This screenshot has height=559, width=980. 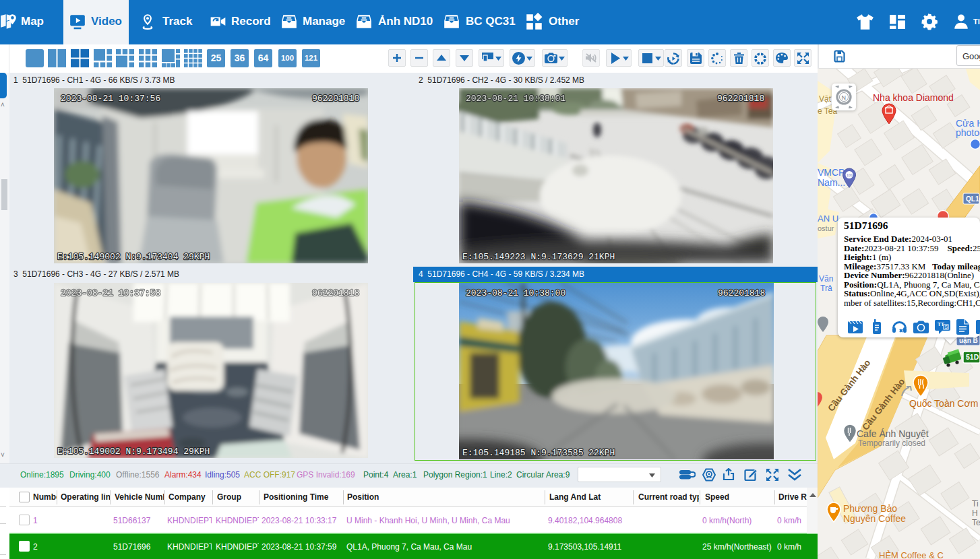 I want to click on svg-text: VMCP, so click(x=831, y=172).